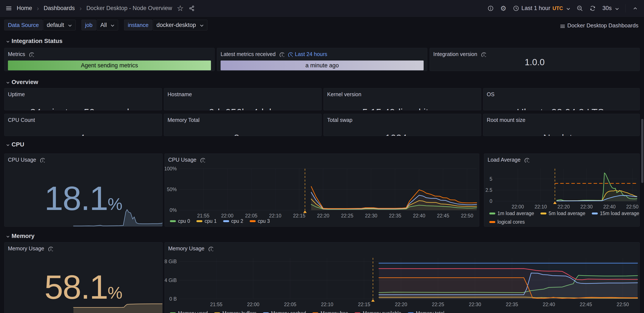  I want to click on variable-value: docker-desktop, so click(176, 25).